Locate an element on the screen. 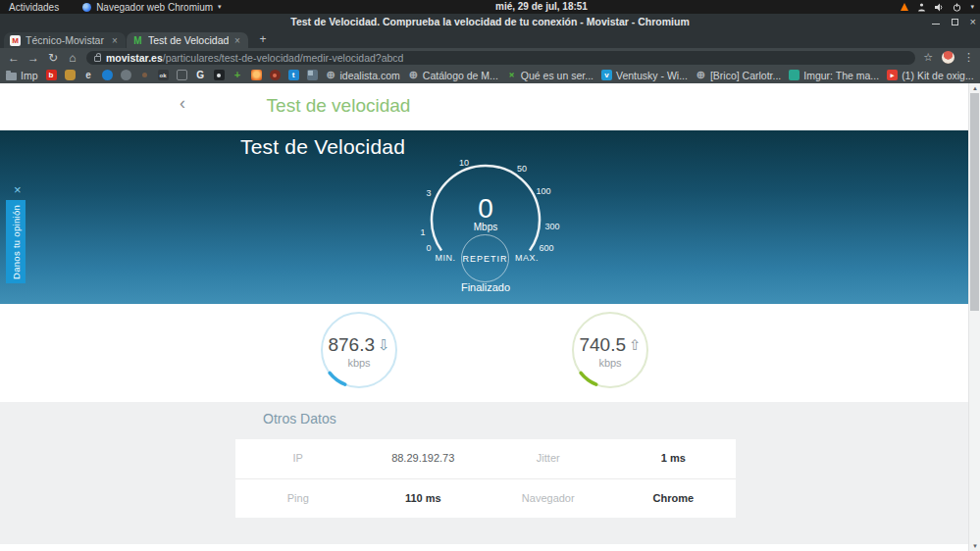 This screenshot has width=980, height=551. globe-favicon-icon is located at coordinates (126, 75).